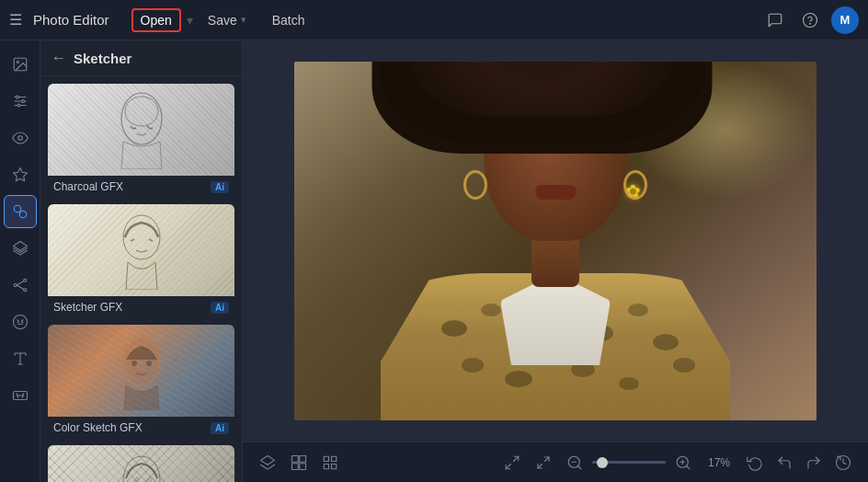 The image size is (868, 482). What do you see at coordinates (629, 462) in the screenshot?
I see `zoom-slider` at bounding box center [629, 462].